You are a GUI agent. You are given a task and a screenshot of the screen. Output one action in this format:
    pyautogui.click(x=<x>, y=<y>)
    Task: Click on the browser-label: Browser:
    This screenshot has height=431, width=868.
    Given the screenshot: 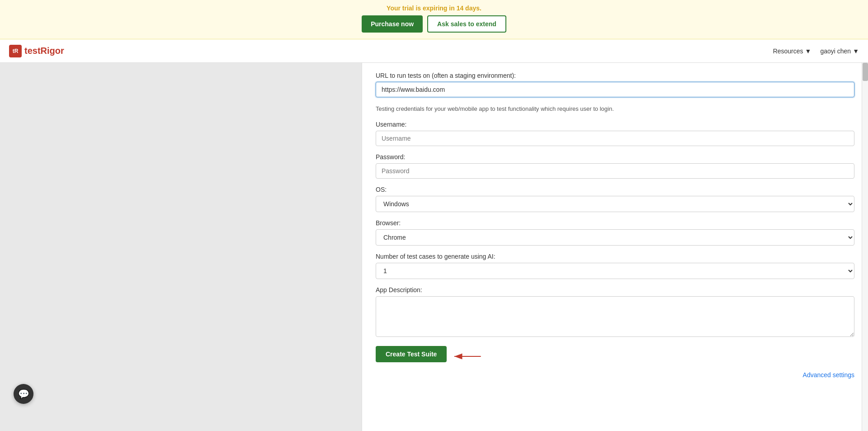 What is the action you would take?
    pyautogui.click(x=615, y=223)
    